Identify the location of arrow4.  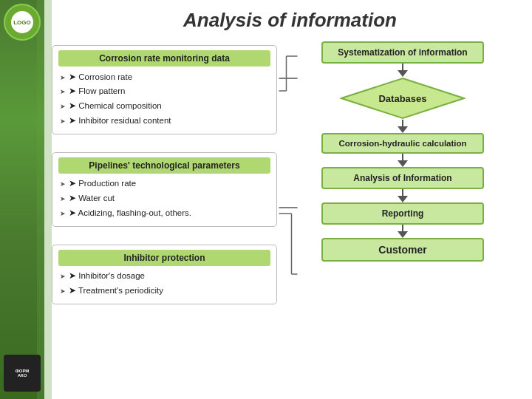
(403, 196).